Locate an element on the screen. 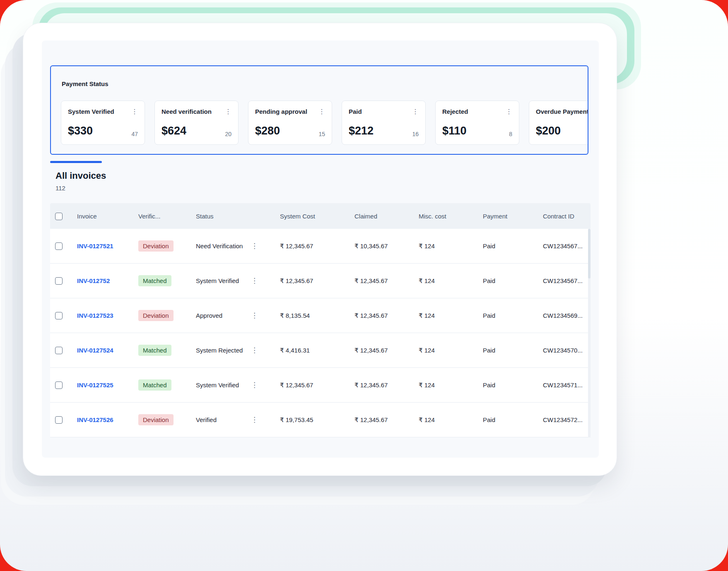  contract-id-value: CW1234572... is located at coordinates (563, 420).